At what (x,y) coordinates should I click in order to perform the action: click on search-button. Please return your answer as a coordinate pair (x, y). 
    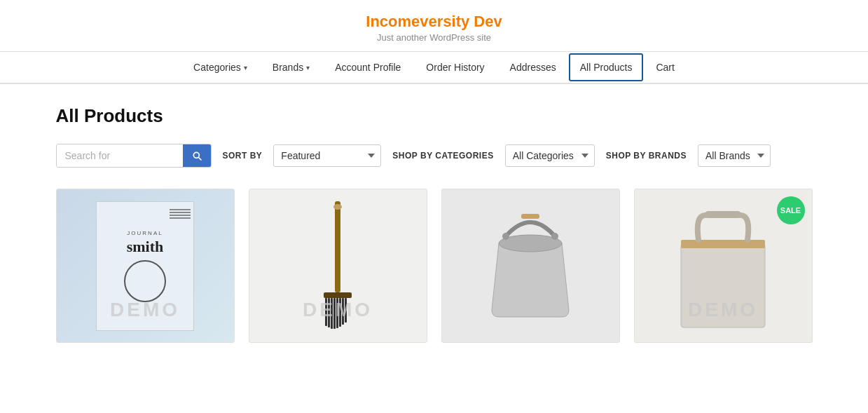
    Looking at the image, I should click on (197, 156).